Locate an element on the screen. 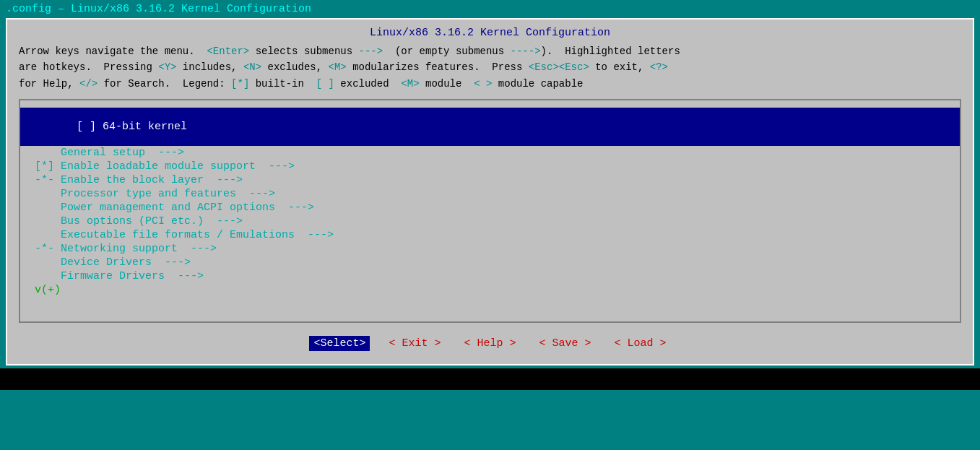  button-bar: <Select> < Exit > < Help > < Save > < Lo… is located at coordinates (490, 344).